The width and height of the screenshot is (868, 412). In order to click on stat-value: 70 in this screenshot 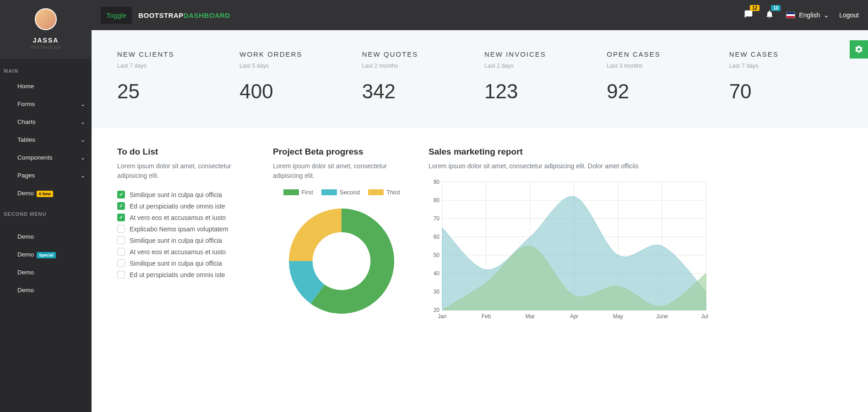, I will do `click(786, 91)`.